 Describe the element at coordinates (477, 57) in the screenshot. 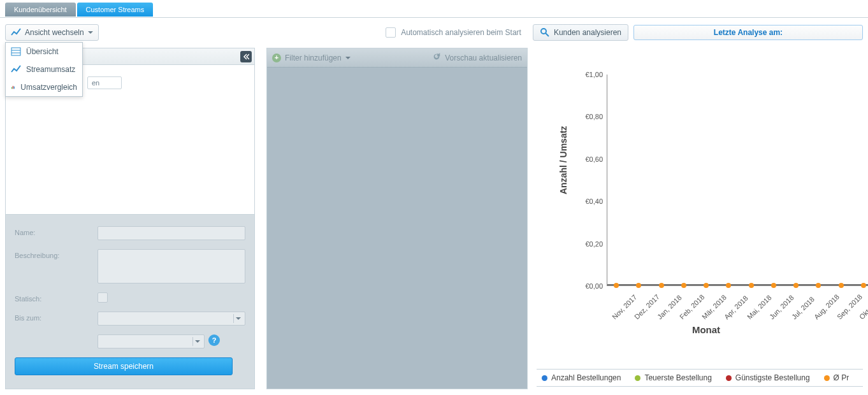

I see `refresh-preview-button: Vorschau aktualisieren` at that location.